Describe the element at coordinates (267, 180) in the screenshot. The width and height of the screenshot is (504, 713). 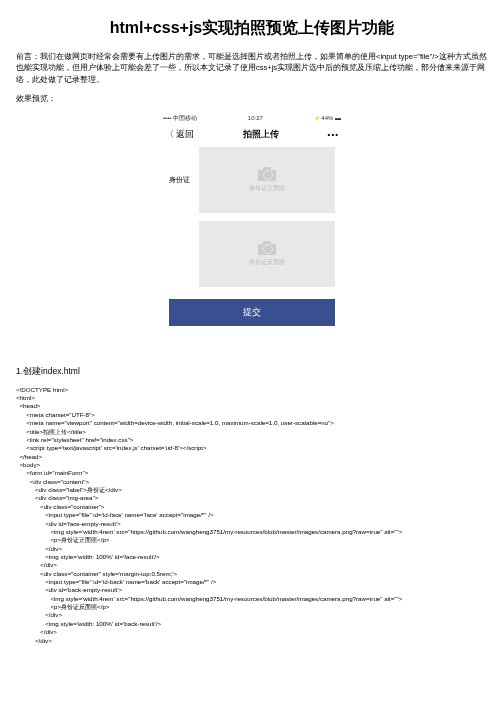
I see `upload-placeholder-front: 身份证正面照` at that location.